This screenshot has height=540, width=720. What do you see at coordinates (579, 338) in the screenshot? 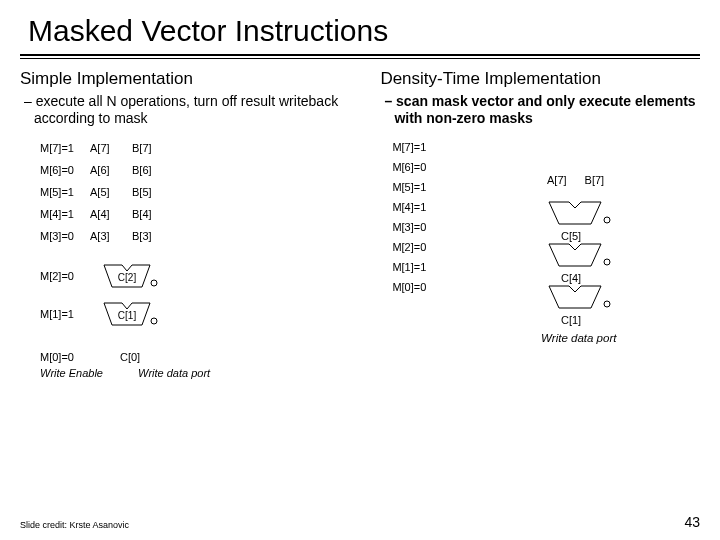
I see `write-data-port-label: Write data port` at bounding box center [579, 338].